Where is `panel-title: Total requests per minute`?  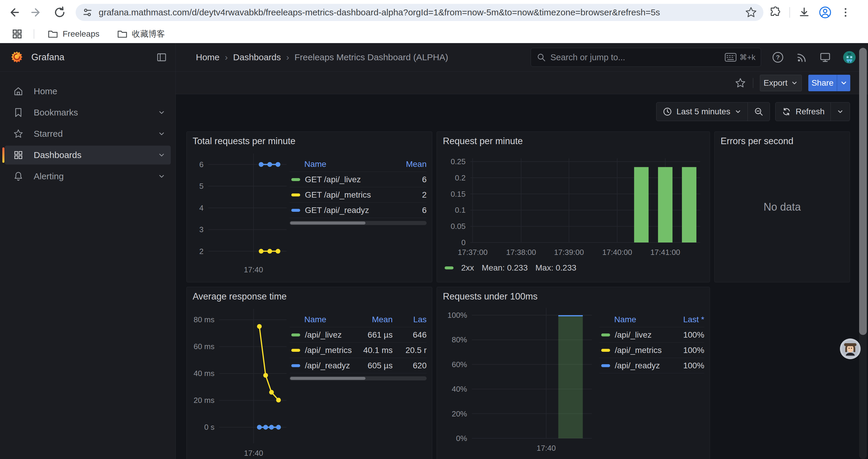 panel-title: Total requests per minute is located at coordinates (309, 140).